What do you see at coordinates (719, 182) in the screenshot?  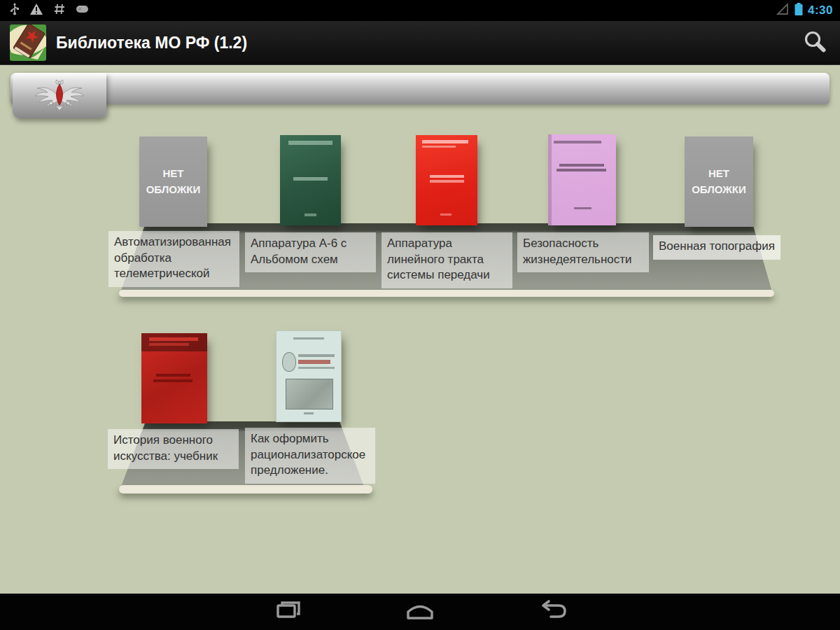 I see `book-cover-voennaya-topografia: НЕТ ОБЛОЖКИ` at bounding box center [719, 182].